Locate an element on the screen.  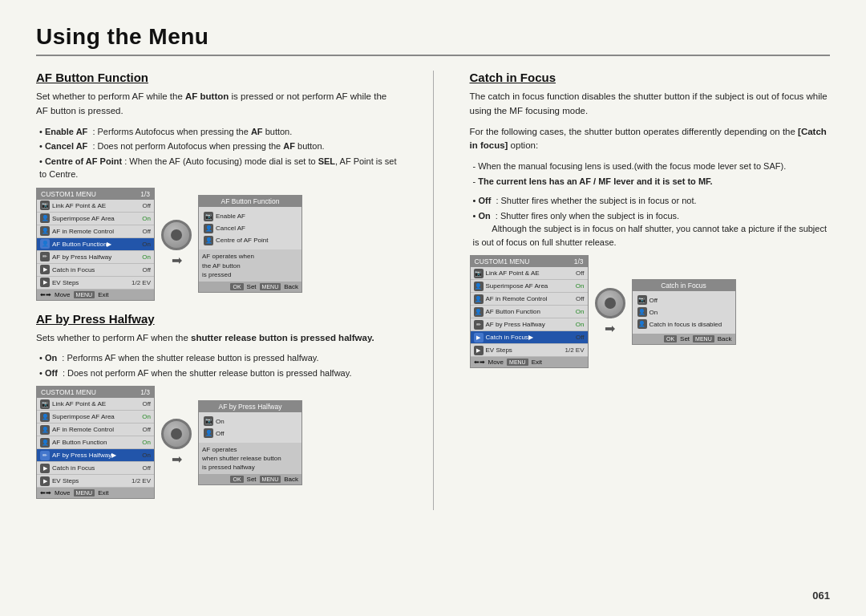
menu-header: CUSTOM1 MENU 1/3 is located at coordinates (95, 194).